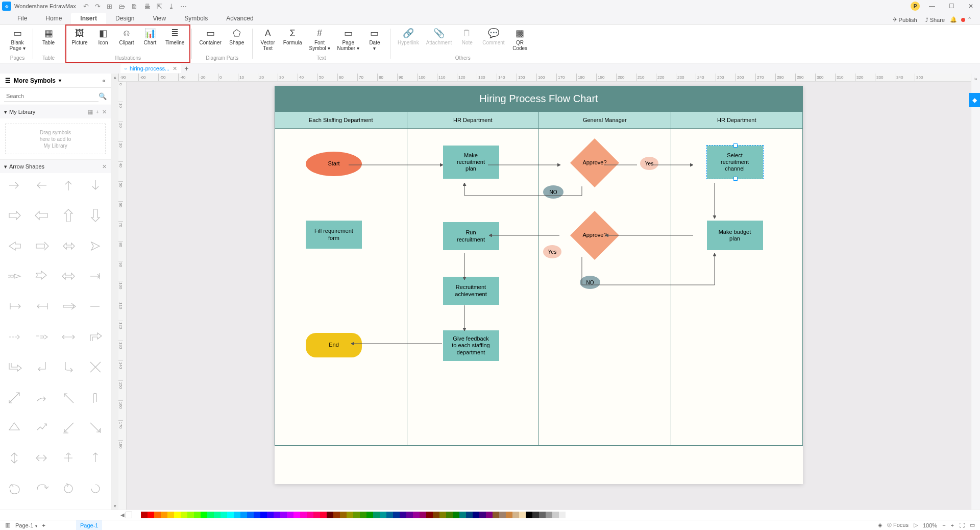 The width and height of the screenshot is (980, 530). I want to click on print-icon: 🖶, so click(147, 6).